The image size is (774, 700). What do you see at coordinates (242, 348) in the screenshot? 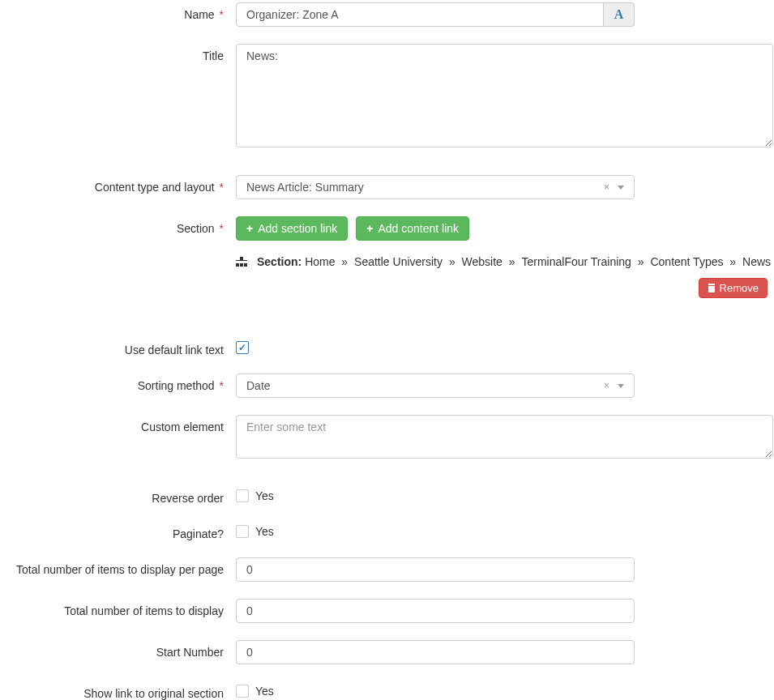
I see `use-default-link-checkbox` at bounding box center [242, 348].